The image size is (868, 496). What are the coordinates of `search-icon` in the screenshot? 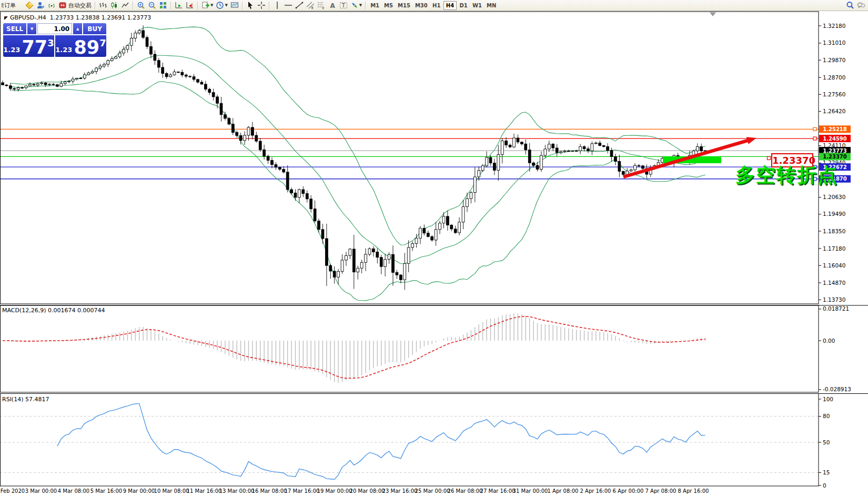 It's located at (850, 5).